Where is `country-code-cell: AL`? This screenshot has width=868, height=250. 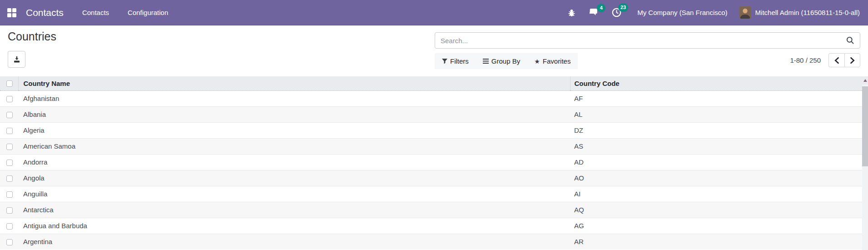
country-code-cell: AL is located at coordinates (716, 115).